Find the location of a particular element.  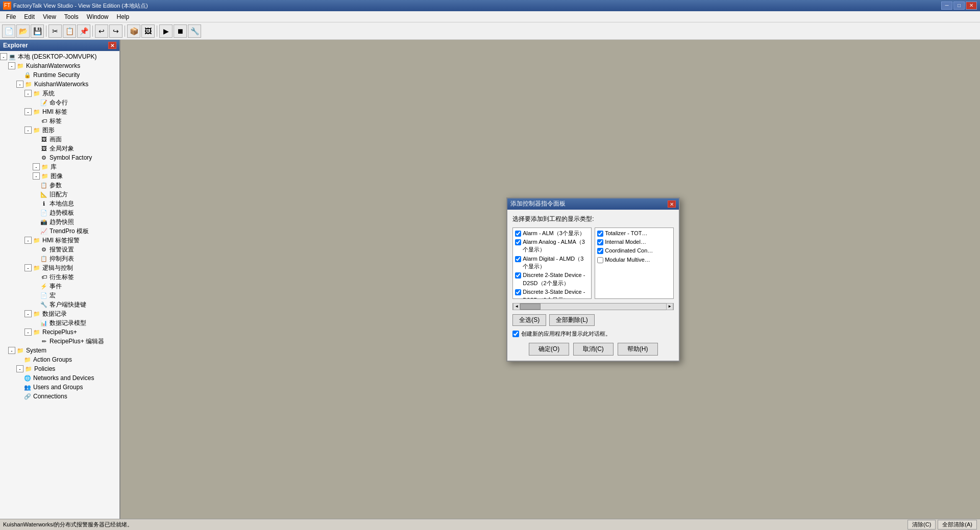

cancel-button: 取消(C) is located at coordinates (593, 349).